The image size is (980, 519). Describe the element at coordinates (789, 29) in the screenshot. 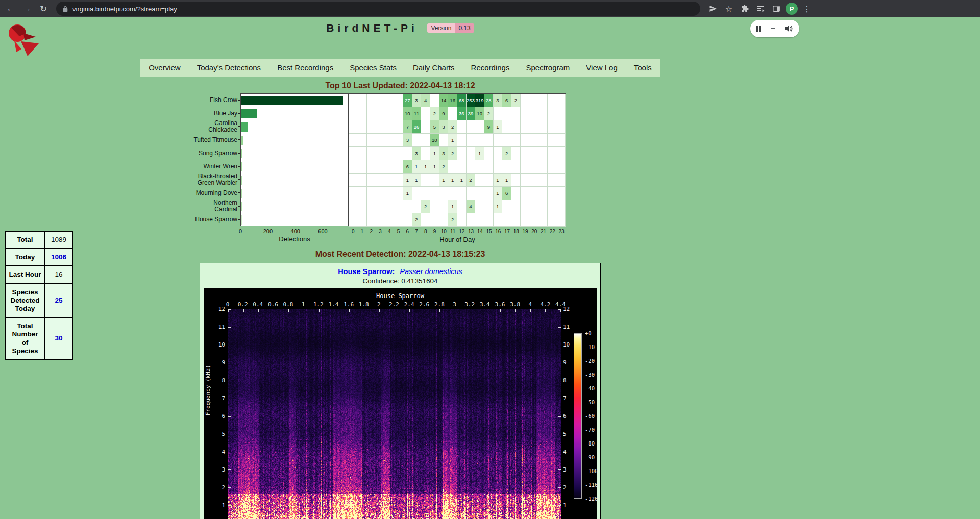

I see `volume-icon` at that location.